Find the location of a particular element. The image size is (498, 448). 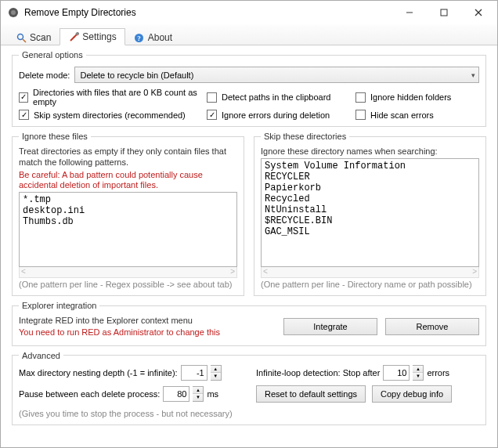

delete-mode-label: Delete mode: is located at coordinates (44, 75).